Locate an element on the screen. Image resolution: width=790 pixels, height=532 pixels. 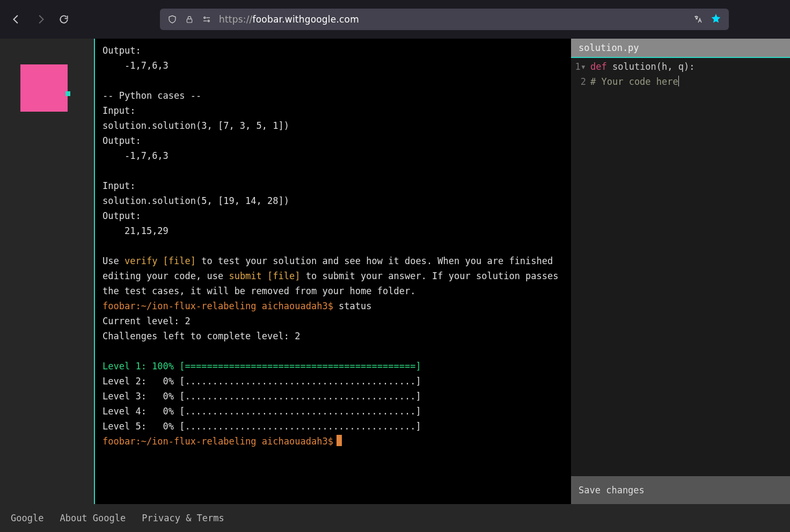
terminal-output-block: Output: -1,7,6,3 -- Python cases -- Inpu… is located at coordinates (196, 141).